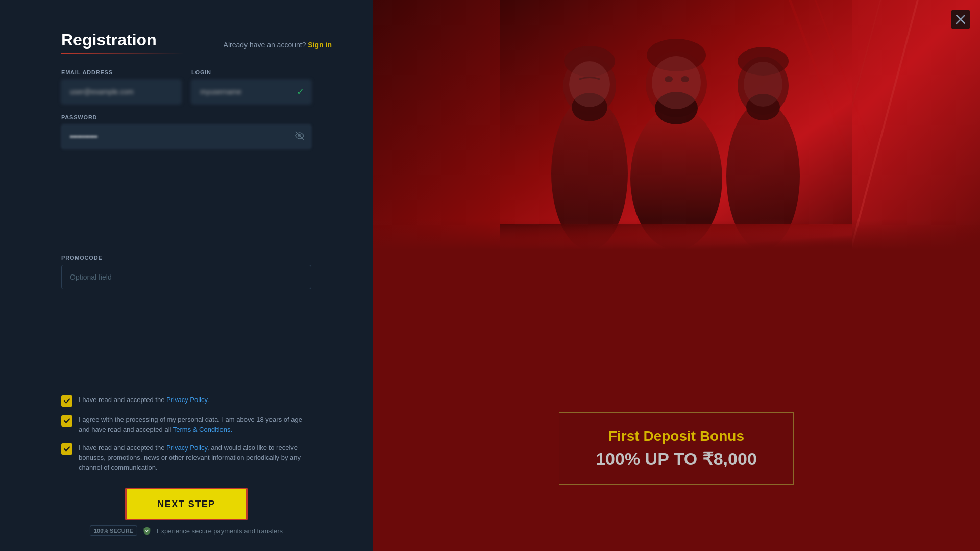  What do you see at coordinates (300, 137) in the screenshot?
I see `eye-icon` at bounding box center [300, 137].